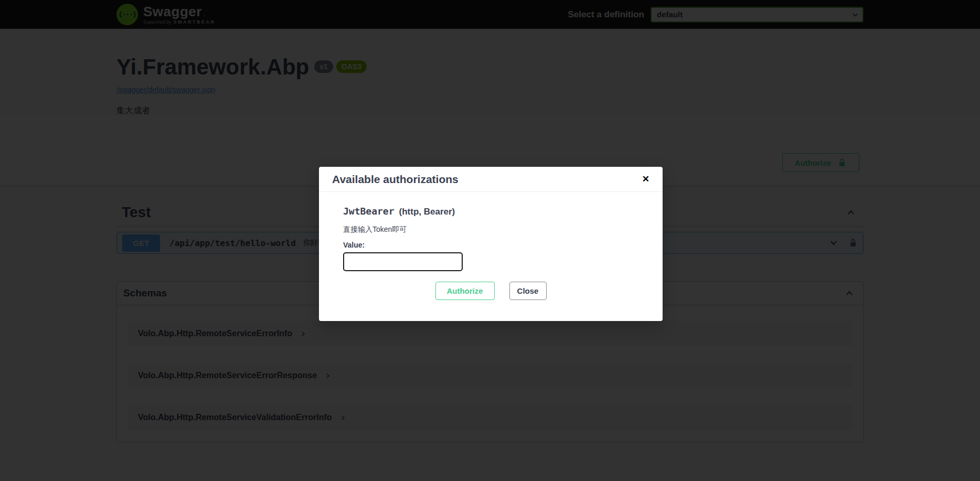  I want to click on auth-scheme-description: 直接输入Token即可, so click(491, 230).